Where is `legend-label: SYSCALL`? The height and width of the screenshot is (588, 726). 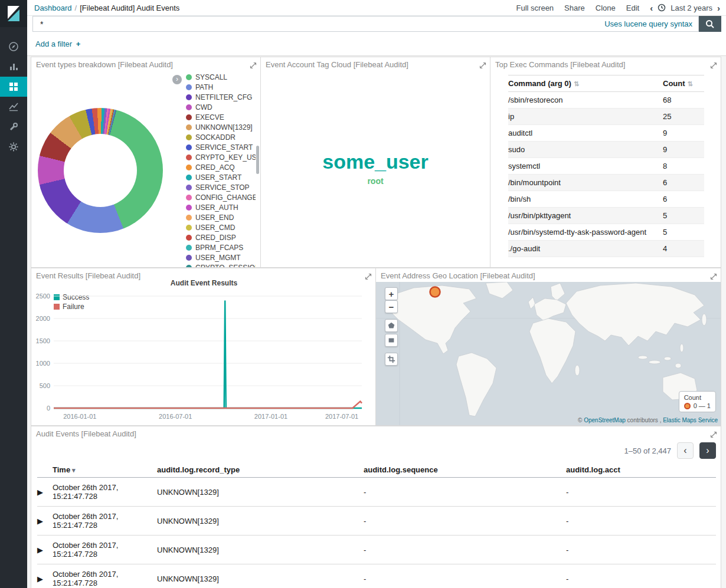 legend-label: SYSCALL is located at coordinates (211, 77).